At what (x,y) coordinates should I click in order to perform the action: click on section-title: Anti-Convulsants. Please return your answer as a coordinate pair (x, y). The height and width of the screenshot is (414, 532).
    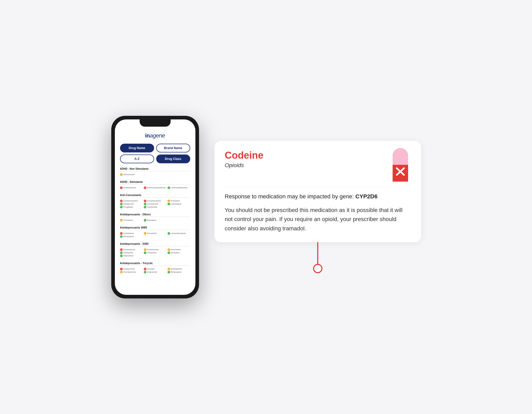
    Looking at the image, I should click on (155, 196).